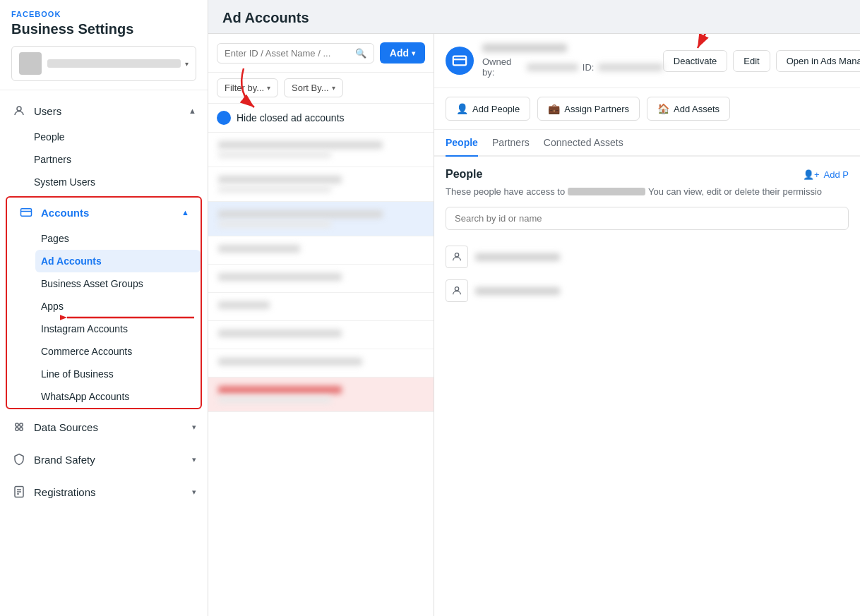 The image size is (860, 616). I want to click on brand-safety-chevron-icon: ▾, so click(194, 460).